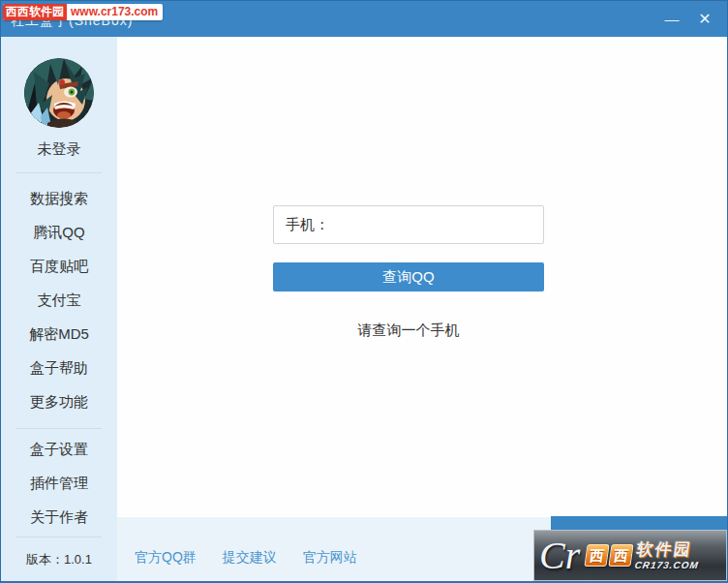 The image size is (728, 583). Describe the element at coordinates (688, 18) in the screenshot. I see `window-controls: — ✕` at that location.